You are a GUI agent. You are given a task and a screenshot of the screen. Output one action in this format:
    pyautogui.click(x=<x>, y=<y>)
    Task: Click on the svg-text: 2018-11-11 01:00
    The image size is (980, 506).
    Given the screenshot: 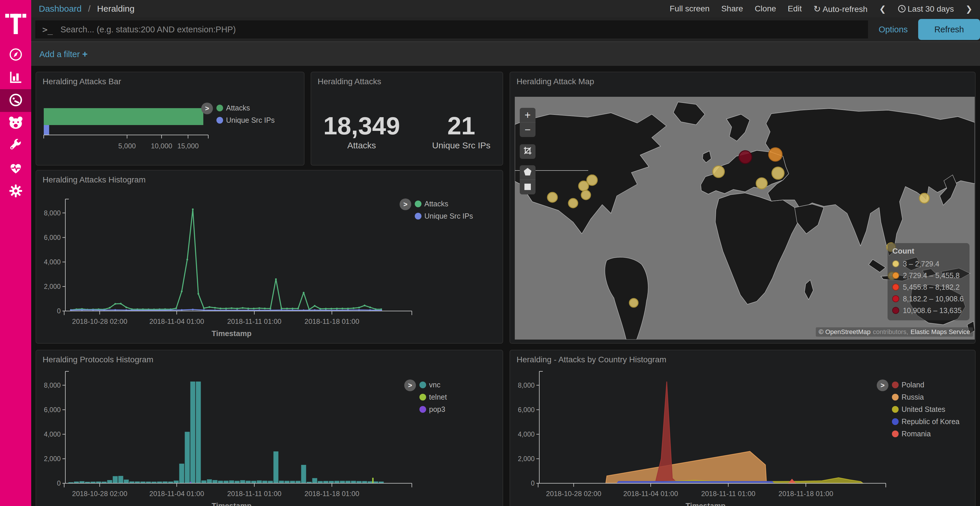 What is the action you would take?
    pyautogui.click(x=254, y=322)
    